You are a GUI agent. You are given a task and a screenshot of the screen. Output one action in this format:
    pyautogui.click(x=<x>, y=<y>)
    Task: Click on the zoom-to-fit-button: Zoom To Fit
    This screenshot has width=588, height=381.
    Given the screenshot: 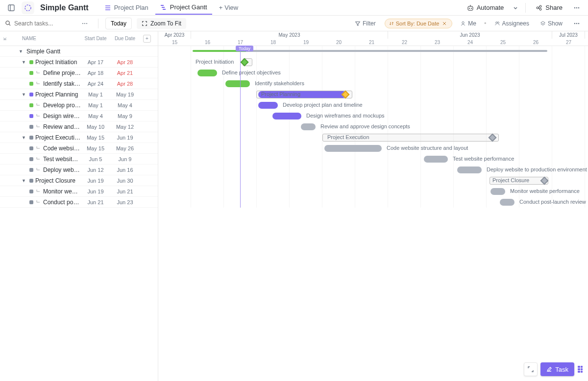 What is the action you would take?
    pyautogui.click(x=162, y=24)
    